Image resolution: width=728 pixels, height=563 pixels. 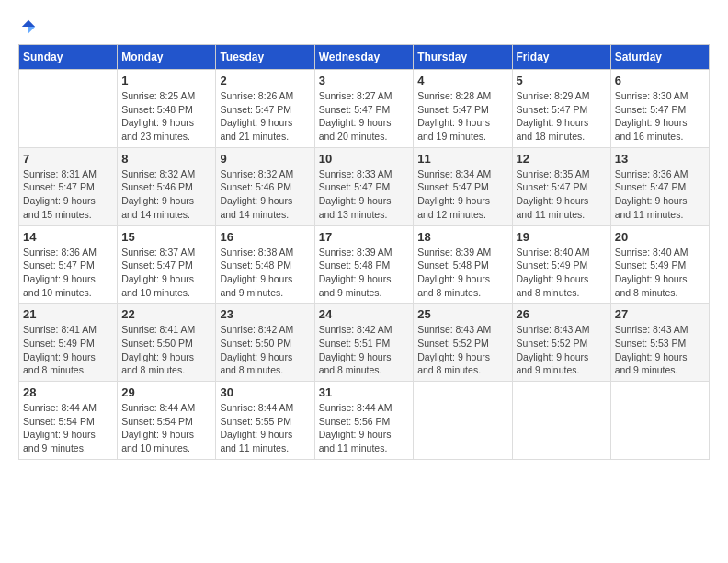 What do you see at coordinates (167, 265) in the screenshot?
I see `calendar-cell: 15Sunrise: 8:37 AMSunset: 5:47 PMDayligh…` at bounding box center [167, 265].